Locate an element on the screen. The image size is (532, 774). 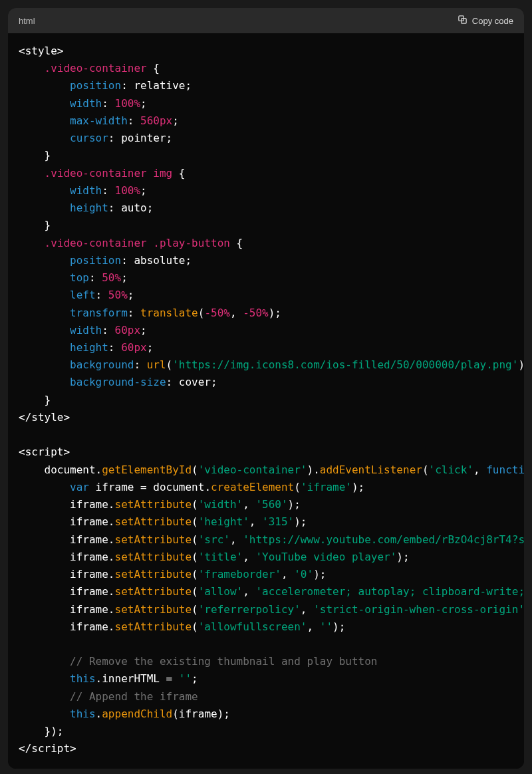
code-token: 'frameborder' is located at coordinates (239, 575).